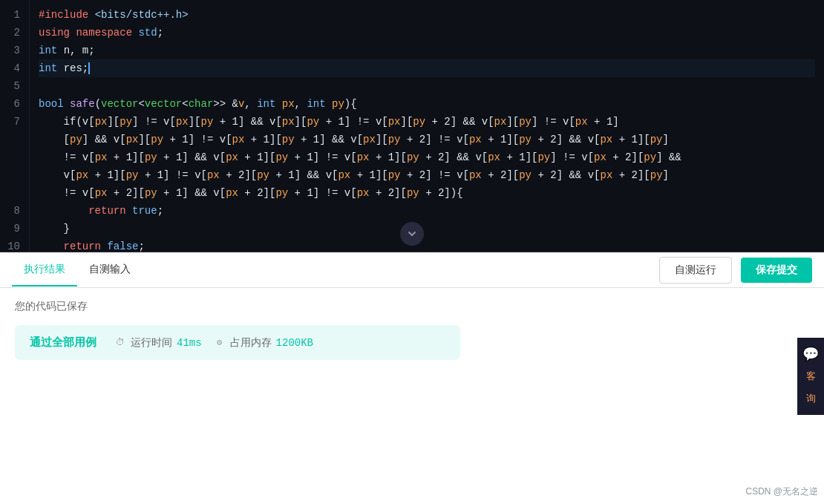  What do you see at coordinates (151, 343) in the screenshot?
I see `runtime-label: 运行时间` at bounding box center [151, 343].